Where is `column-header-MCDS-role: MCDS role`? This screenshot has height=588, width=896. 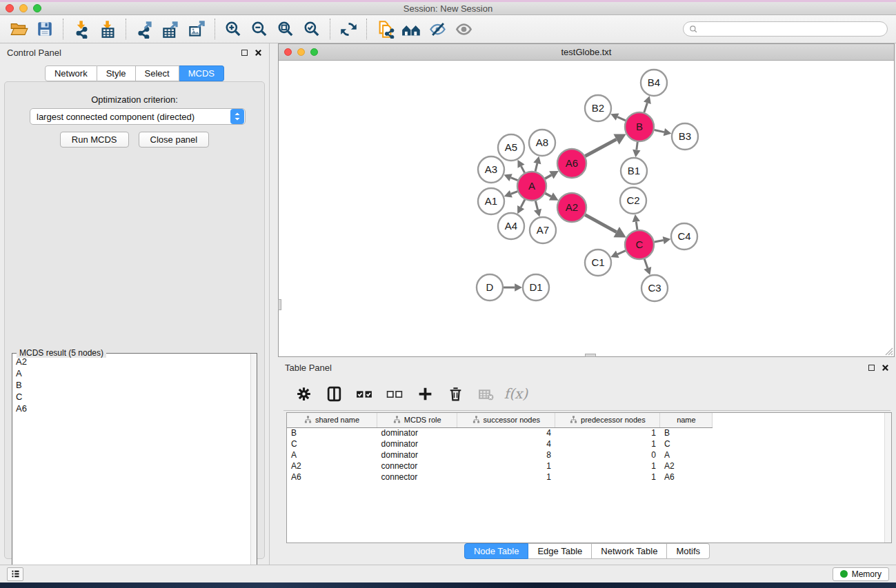 column-header-MCDS-role: MCDS role is located at coordinates (417, 420).